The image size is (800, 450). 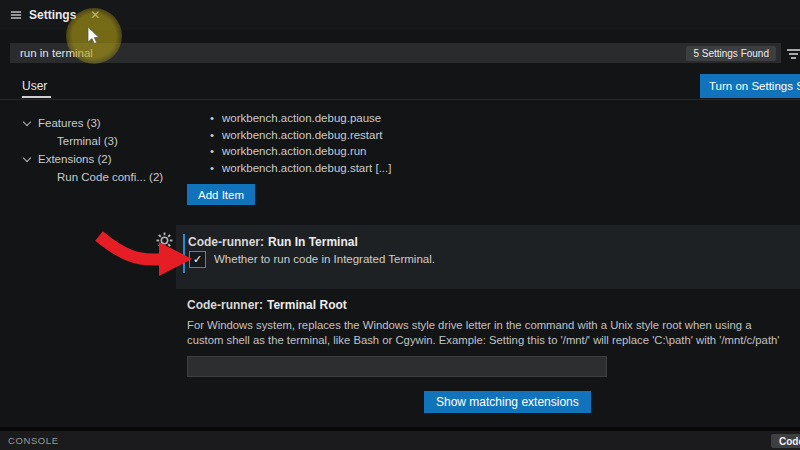 I want to click on list-item: workbench.action.debug.start [...], so click(x=300, y=168).